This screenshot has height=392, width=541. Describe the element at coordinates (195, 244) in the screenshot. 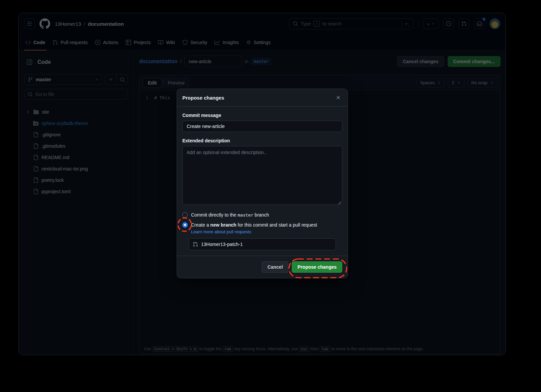

I see `git-pull-request-icon` at that location.